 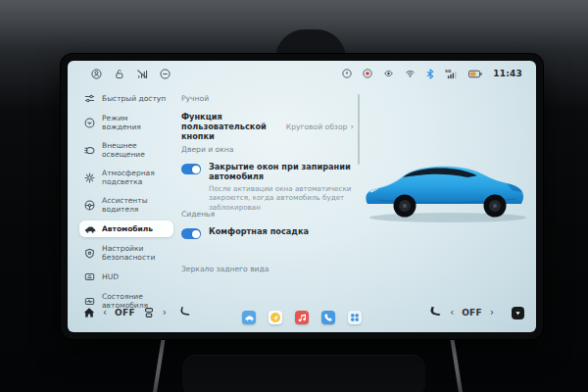 I want to click on home-icon, so click(x=89, y=314).